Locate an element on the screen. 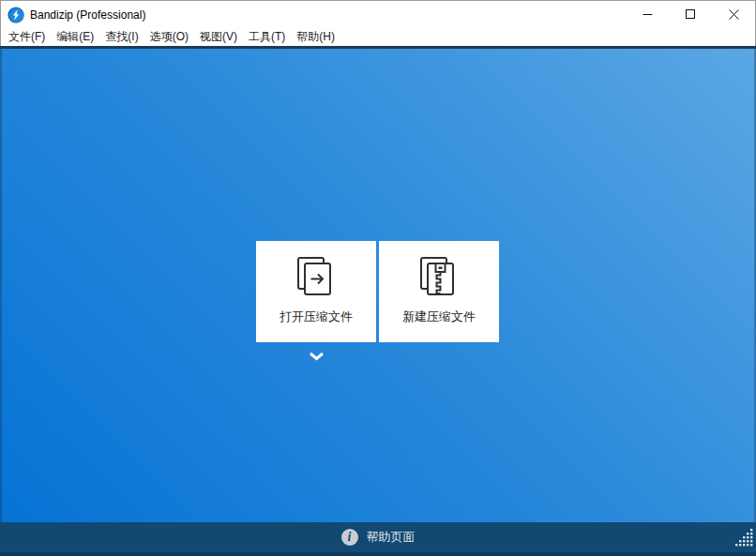 The height and width of the screenshot is (556, 756). menubar: 文件(F) 编辑(E) 查找(I) 选项(O) 视图(V) 工具(T) 帮助(H… is located at coordinates (378, 38).